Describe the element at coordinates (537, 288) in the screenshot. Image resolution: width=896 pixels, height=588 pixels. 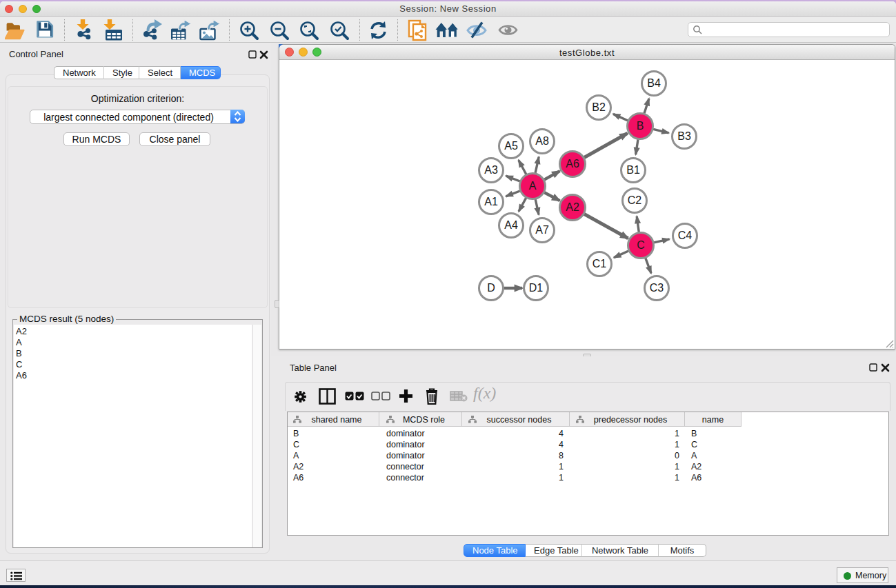
I see `svg-text: D1` at that location.